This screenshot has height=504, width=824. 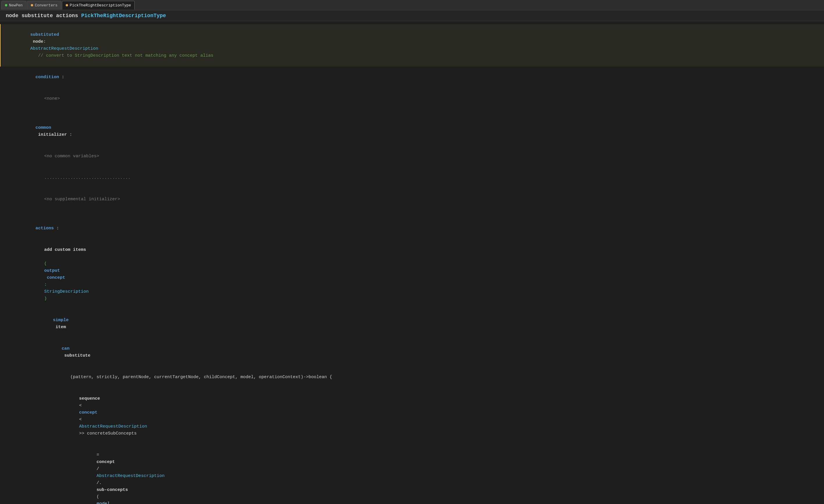 I want to click on no-common-vars: <no common variables>, so click(x=72, y=156).